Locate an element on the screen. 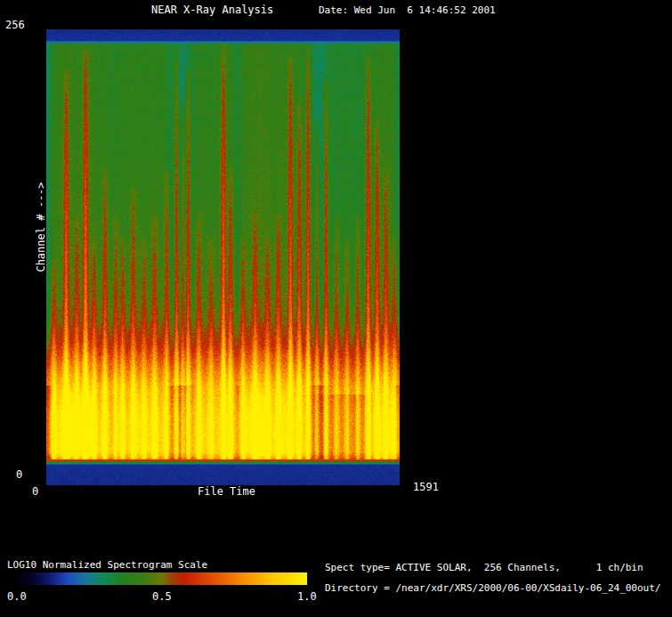 This screenshot has width=672, height=617. directory-line: Directory = /near/xdr/XRS/2000/06-00/XSd… is located at coordinates (493, 589).